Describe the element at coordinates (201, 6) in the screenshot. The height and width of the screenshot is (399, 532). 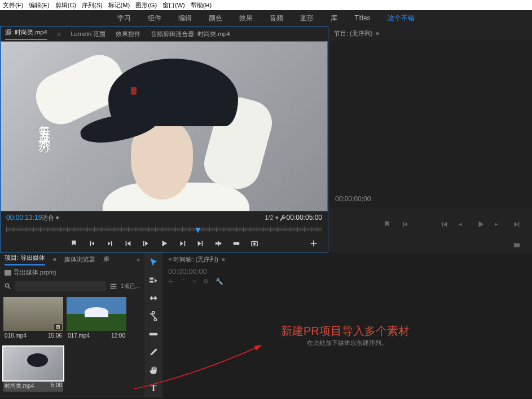
I see `menu-help: 帮助(H)` at that location.